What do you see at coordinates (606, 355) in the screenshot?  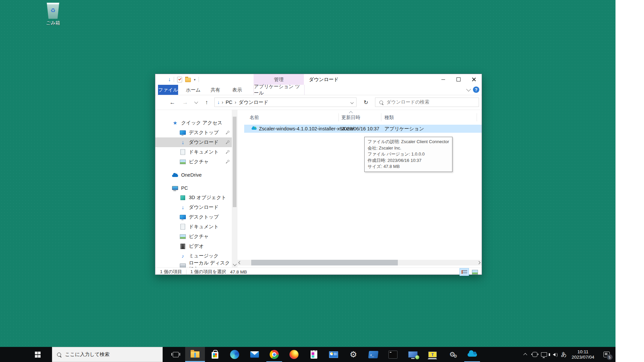 I see `action-center-button: 5` at bounding box center [606, 355].